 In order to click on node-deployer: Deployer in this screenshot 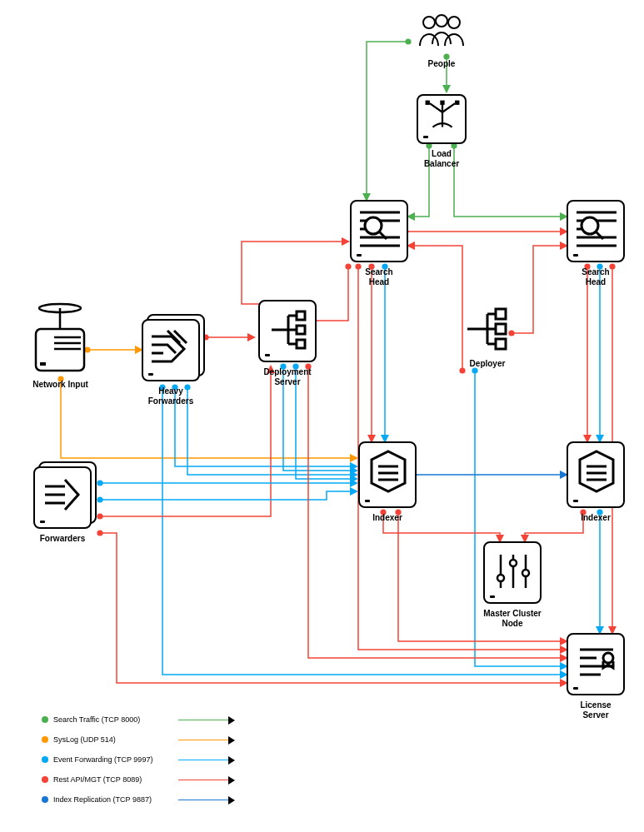, I will do `click(487, 336)`.